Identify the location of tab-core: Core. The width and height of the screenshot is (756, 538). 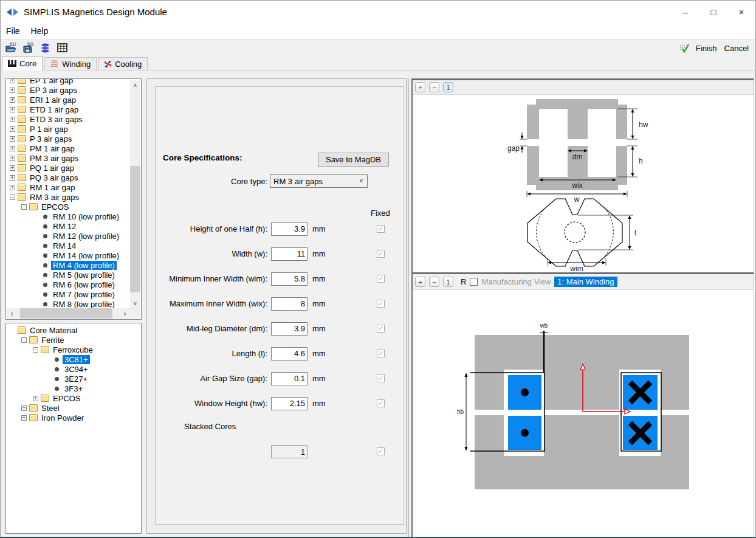
(22, 63).